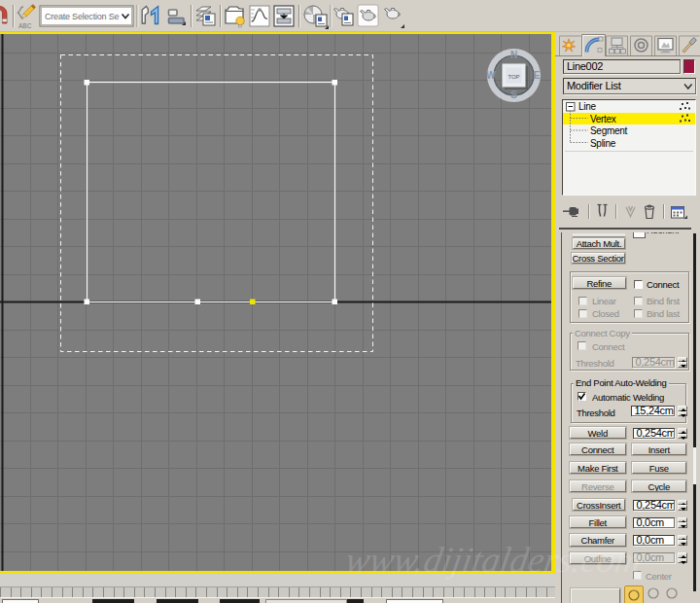 This screenshot has width=700, height=603. I want to click on svg-text: E, so click(537, 76).